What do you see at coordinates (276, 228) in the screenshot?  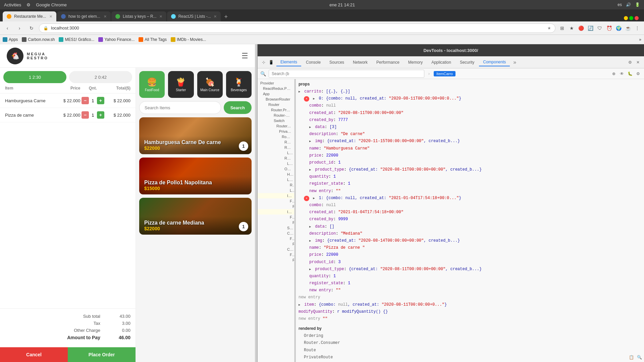 I see `tree-search: Search` at bounding box center [276, 228].